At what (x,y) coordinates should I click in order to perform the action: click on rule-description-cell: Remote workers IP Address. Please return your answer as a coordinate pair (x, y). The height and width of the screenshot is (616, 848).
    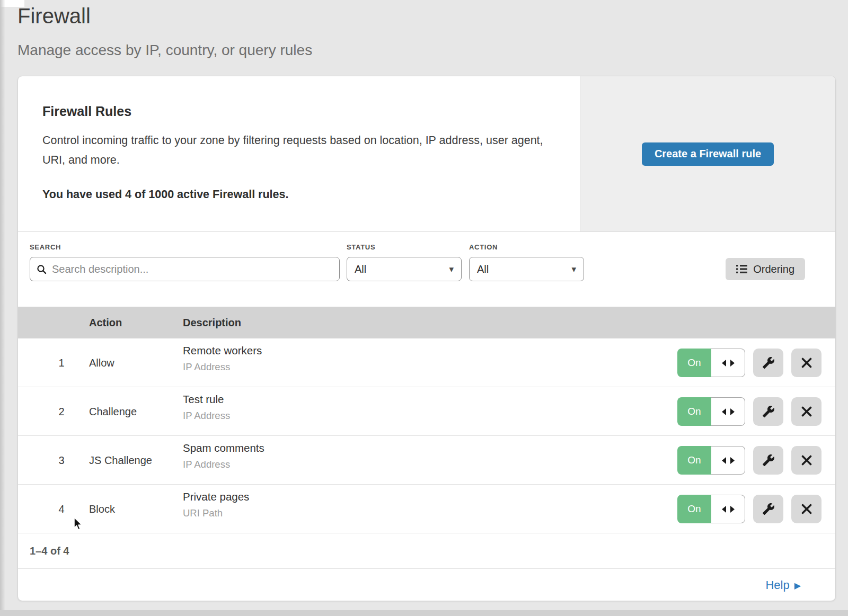
    Looking at the image, I should click on (223, 359).